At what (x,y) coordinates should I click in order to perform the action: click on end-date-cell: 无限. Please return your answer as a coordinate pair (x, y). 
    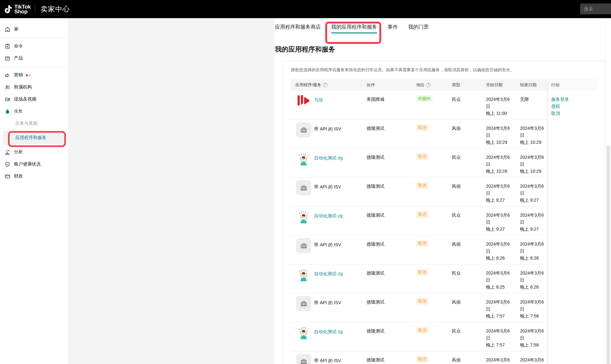
    Looking at the image, I should click on (533, 105).